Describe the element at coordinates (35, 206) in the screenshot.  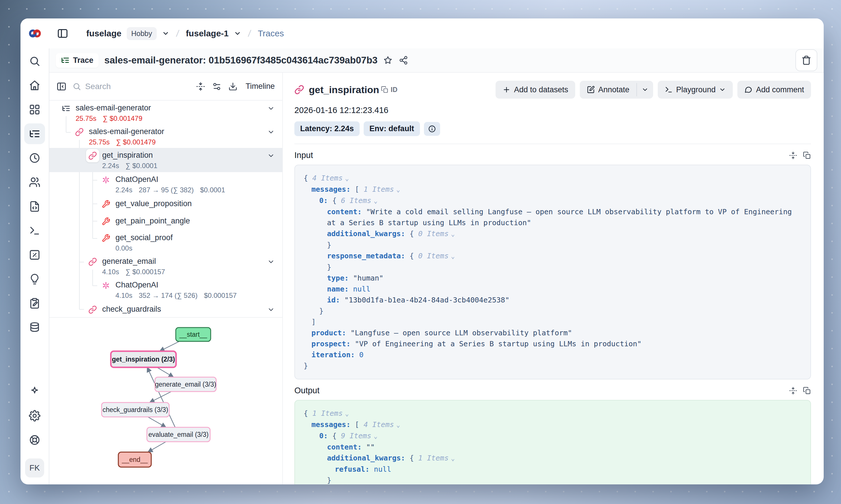
I see `sidebar-item-prompts` at that location.